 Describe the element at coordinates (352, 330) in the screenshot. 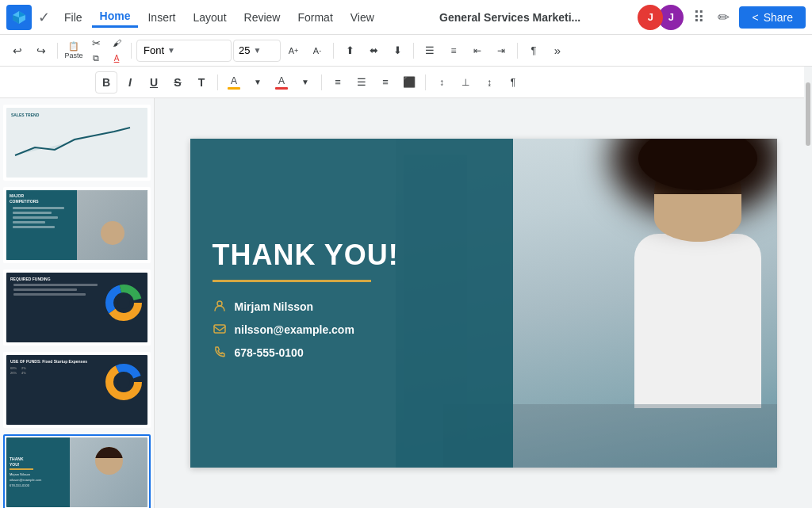

I see `contact-email-row: nilsson@example.com` at that location.